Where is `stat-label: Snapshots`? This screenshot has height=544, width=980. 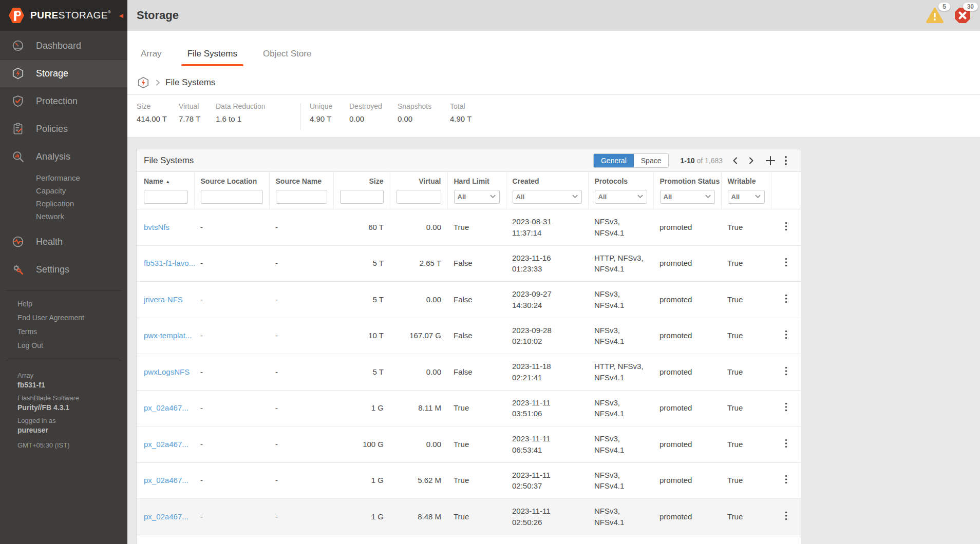 stat-label: Snapshots is located at coordinates (423, 106).